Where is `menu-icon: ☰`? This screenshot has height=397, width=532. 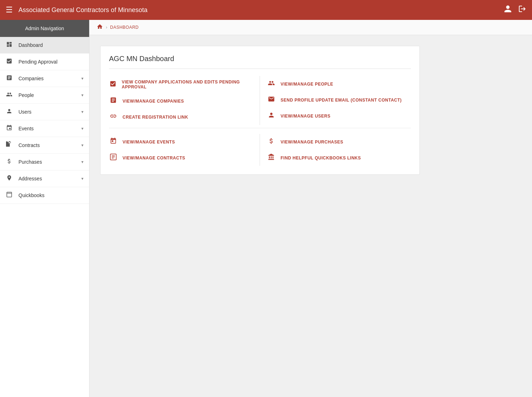 menu-icon: ☰ is located at coordinates (9, 10).